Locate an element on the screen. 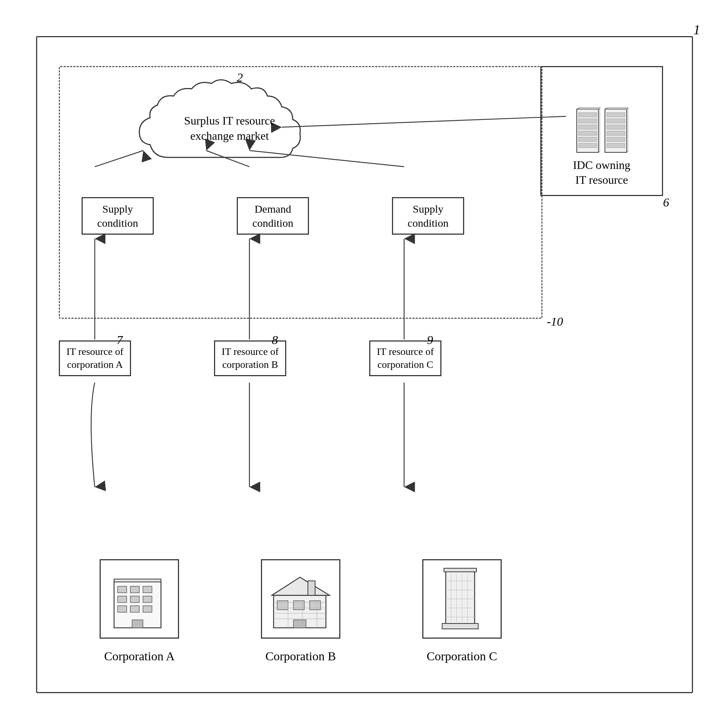  demand-condition-box: Demand condition is located at coordinates (273, 216).